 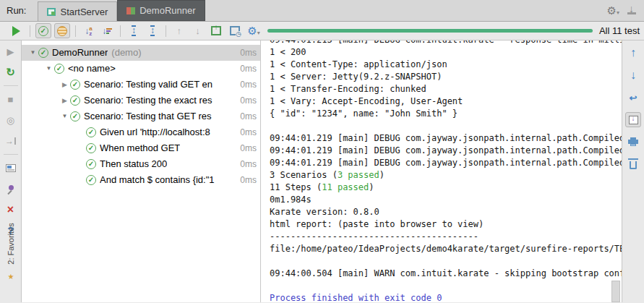 What do you see at coordinates (445, 262) in the screenshot?
I see `console-line` at bounding box center [445, 262].